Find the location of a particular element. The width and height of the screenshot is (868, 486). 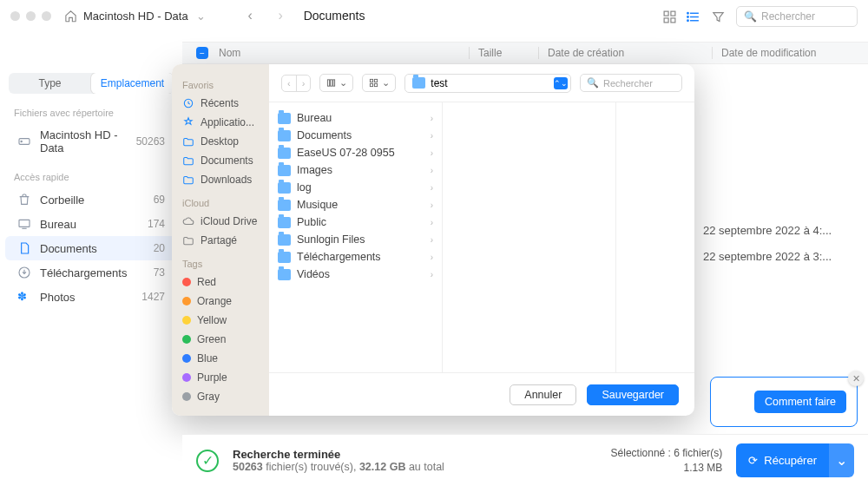

recover-button: ⟳Récupérer ⌄ is located at coordinates (795, 460).